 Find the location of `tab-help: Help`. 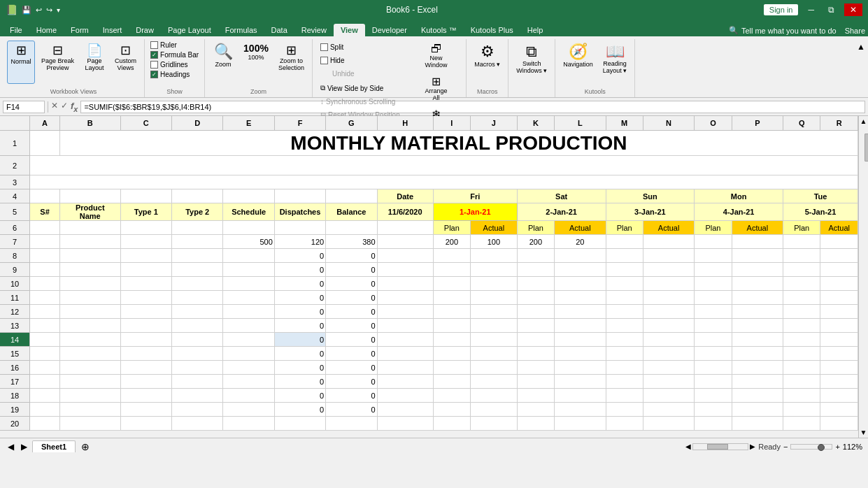

tab-help: Help is located at coordinates (536, 30).